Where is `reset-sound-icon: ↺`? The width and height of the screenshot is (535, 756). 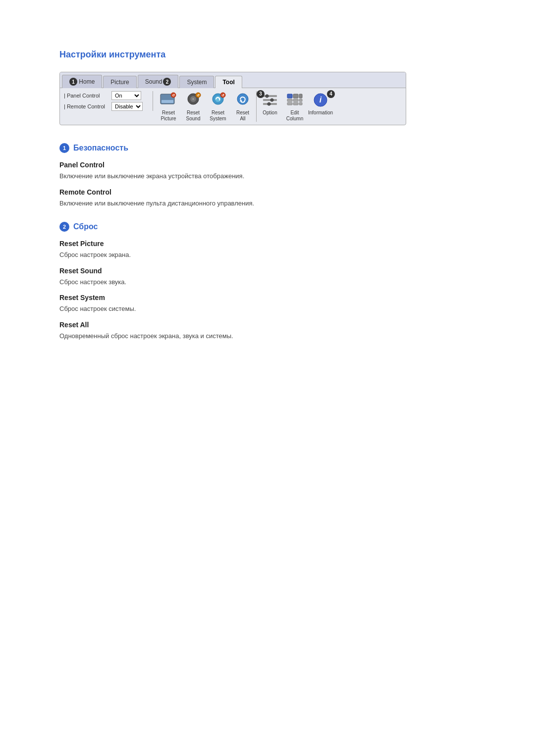 reset-sound-icon: ↺ is located at coordinates (193, 100).